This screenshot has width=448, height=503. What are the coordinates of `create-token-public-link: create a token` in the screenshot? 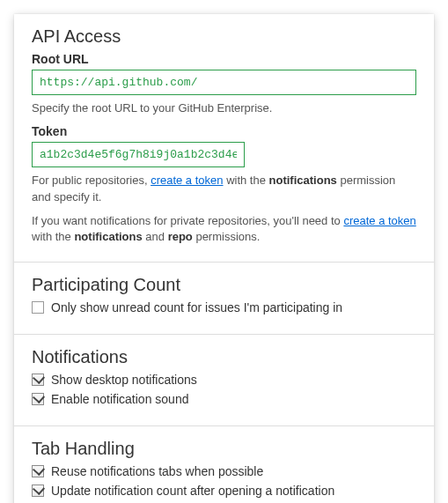 It's located at (187, 180).